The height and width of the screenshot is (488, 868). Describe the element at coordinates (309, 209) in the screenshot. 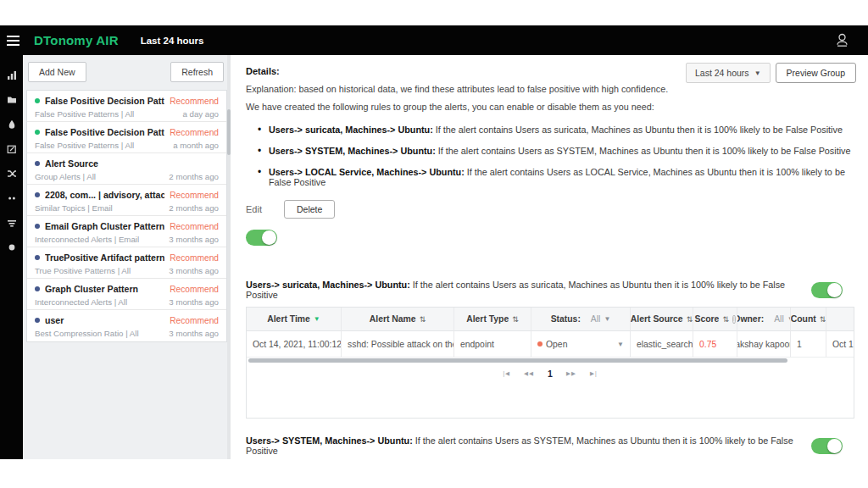

I see `delete-button: Delete` at that location.